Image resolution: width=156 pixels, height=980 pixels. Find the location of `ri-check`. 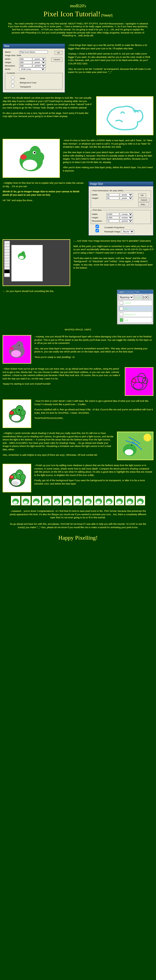

ri-check is located at coordinates (97, 231).